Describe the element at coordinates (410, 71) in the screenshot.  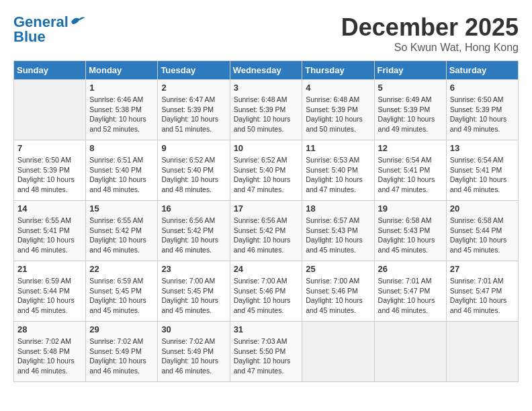
I see `col-header-friday: Friday` at that location.